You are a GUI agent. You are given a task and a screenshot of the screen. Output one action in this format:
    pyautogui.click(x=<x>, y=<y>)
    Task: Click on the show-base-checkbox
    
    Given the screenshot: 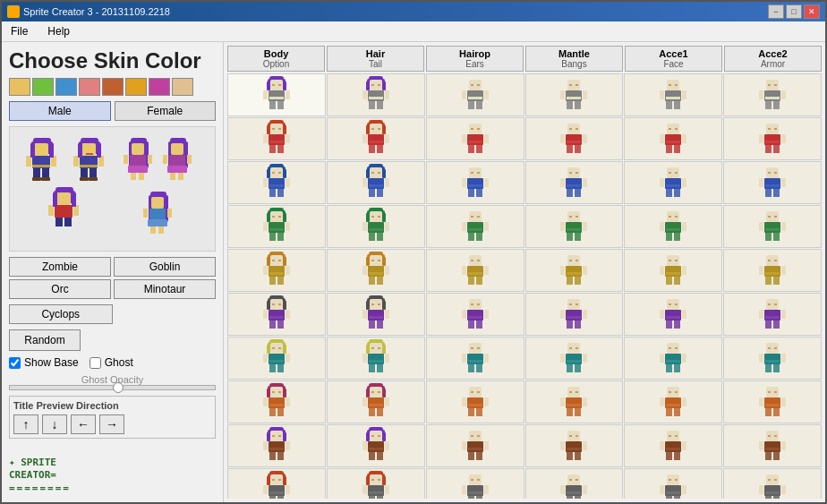 What is the action you would take?
    pyautogui.click(x=14, y=363)
    